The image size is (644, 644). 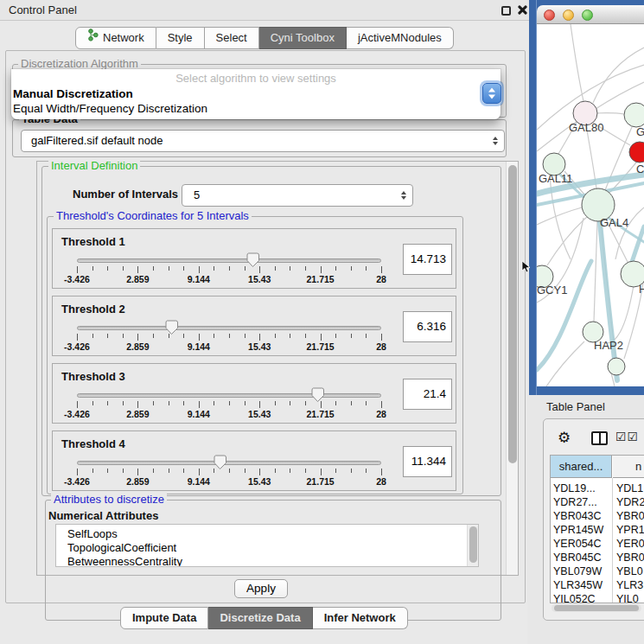 What do you see at coordinates (609, 346) in the screenshot?
I see `network-node-label: HAP2` at bounding box center [609, 346].